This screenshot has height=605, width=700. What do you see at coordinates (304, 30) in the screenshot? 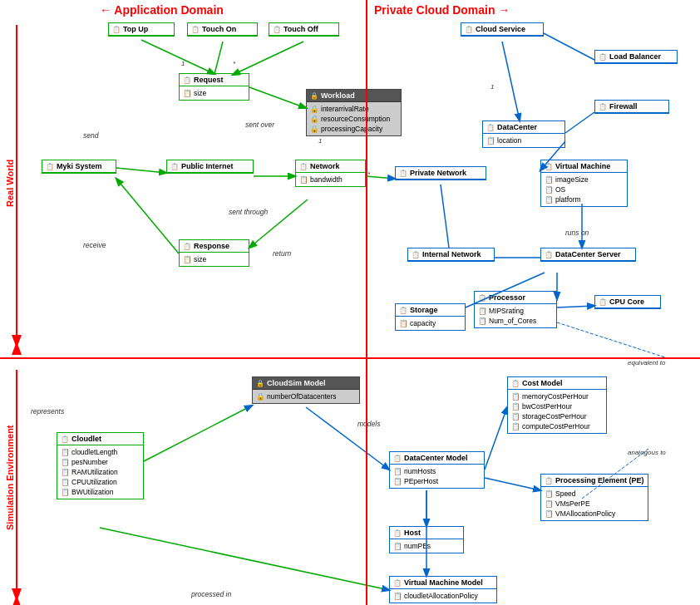
I see `touch-off-class: 📋 Touch Off` at bounding box center [304, 30].